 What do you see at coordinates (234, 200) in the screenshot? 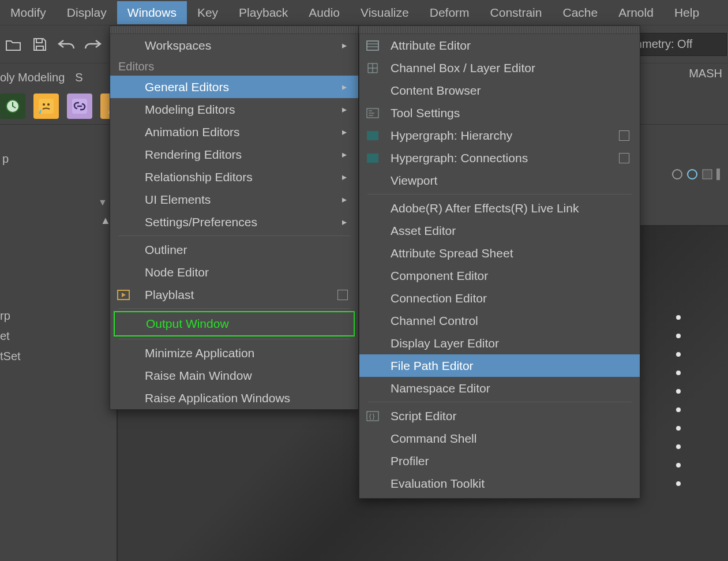
I see `menu-ui-elements: UI Elements` at bounding box center [234, 200].